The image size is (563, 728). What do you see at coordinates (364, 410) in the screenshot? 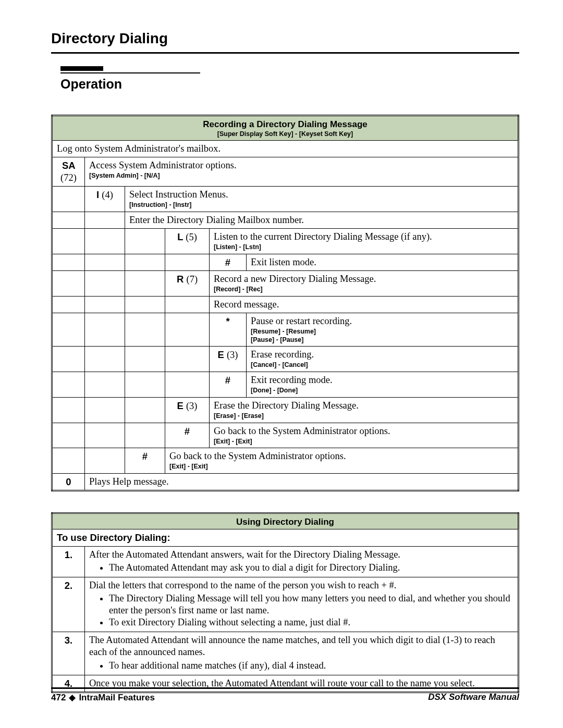
I see `e3b-desc: Erase the Directory Dialing Message. [Er…` at bounding box center [364, 410].